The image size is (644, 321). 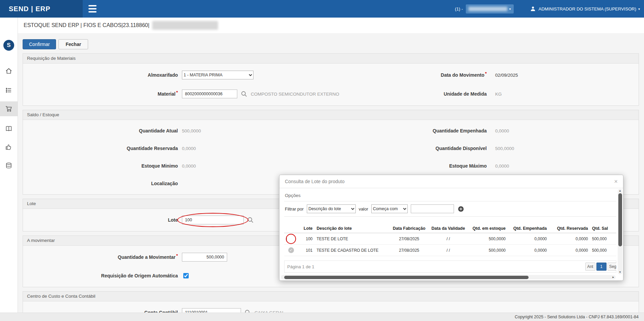 What do you see at coordinates (587, 9) in the screenshot?
I see `user-menu: ADMINISTRADOR DO SISTEMA (SUPERVISOR)` at bounding box center [587, 9].